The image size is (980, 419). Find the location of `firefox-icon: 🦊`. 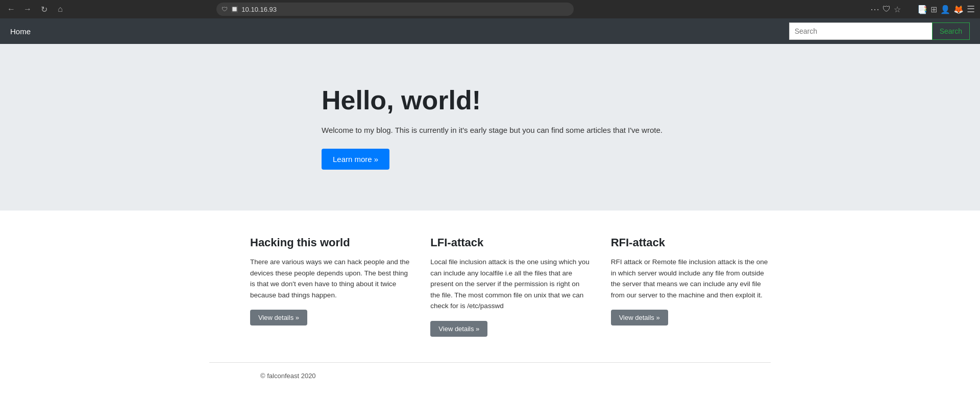

firefox-icon: 🦊 is located at coordinates (959, 9).